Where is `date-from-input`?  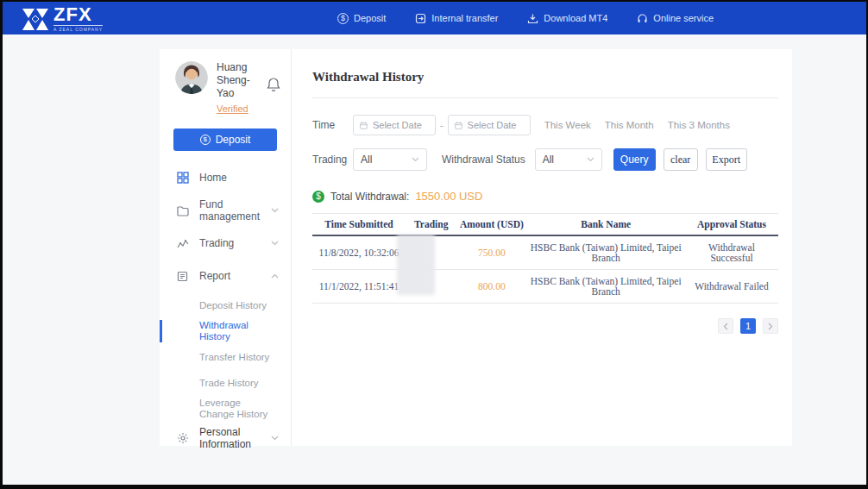 date-from-input is located at coordinates (394, 125).